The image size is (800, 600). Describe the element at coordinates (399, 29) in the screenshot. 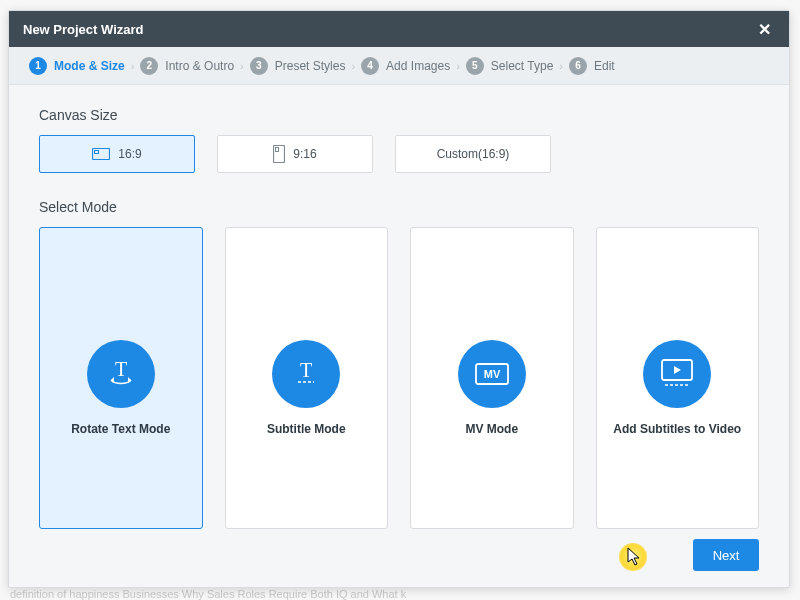

I see `titlebar: New Project Wizard ✕` at that location.